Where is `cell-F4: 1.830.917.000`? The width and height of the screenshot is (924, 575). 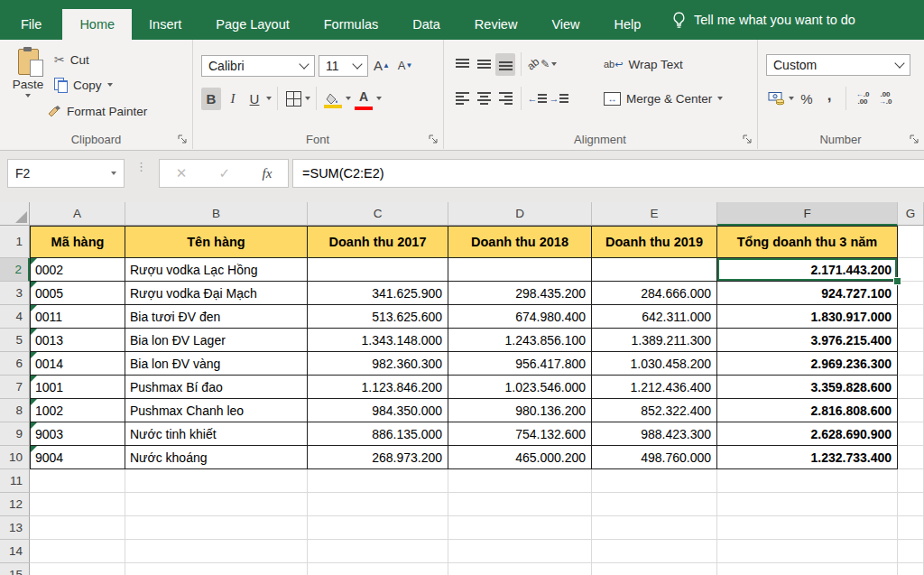 cell-F4: 1.830.917.000 is located at coordinates (808, 317).